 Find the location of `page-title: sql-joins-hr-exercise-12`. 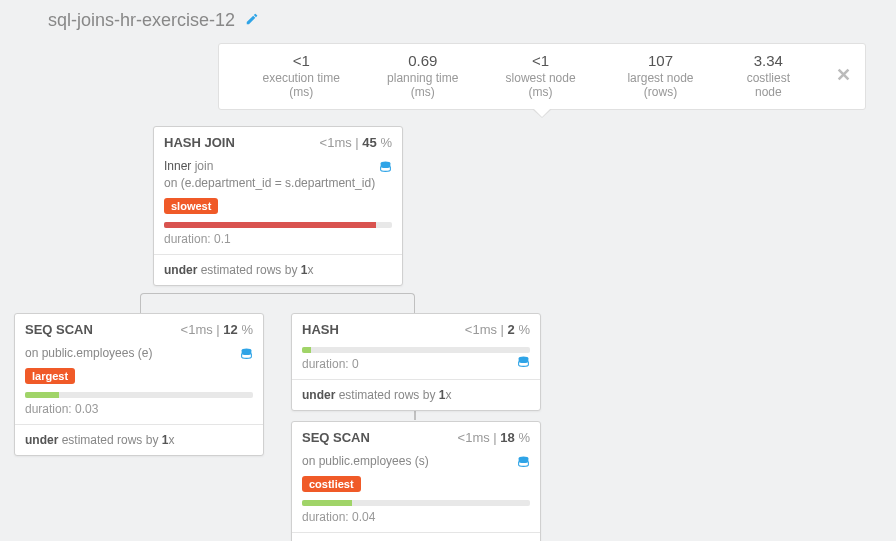

page-title: sql-joins-hr-exercise-12 is located at coordinates (142, 20).